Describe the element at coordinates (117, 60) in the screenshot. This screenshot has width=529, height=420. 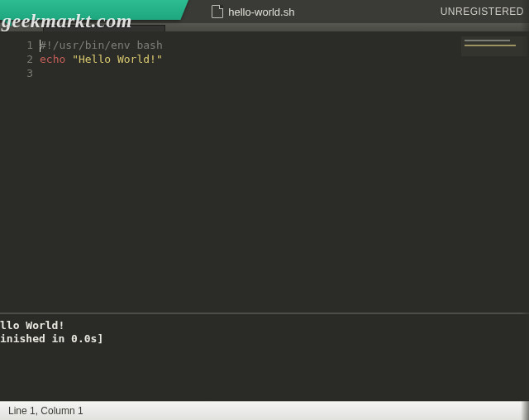
I see `string-literal: "Hello World!"` at that location.